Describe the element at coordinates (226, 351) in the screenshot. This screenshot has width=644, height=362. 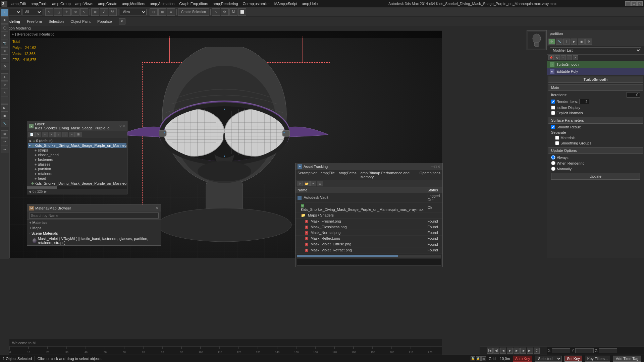
I see `timeline-track: 0 10 20 30 40 50 60 70 80 90 100 110 120` at that location.